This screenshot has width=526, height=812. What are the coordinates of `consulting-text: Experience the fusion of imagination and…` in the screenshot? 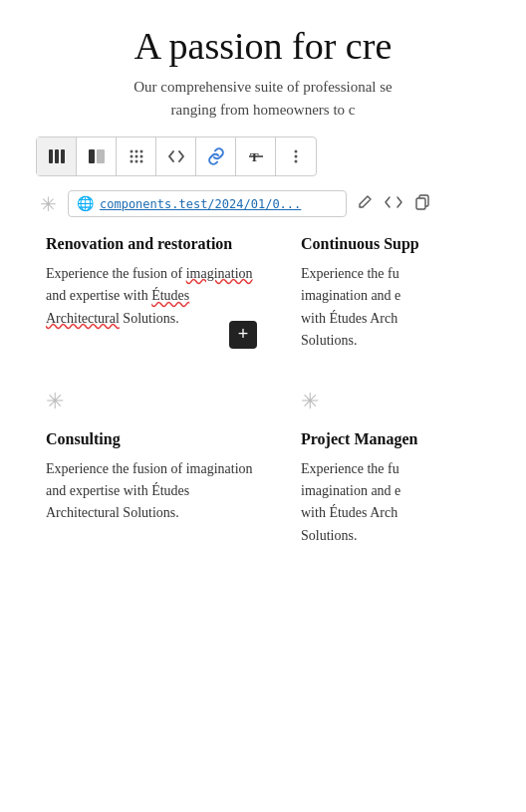 It's located at (153, 492).